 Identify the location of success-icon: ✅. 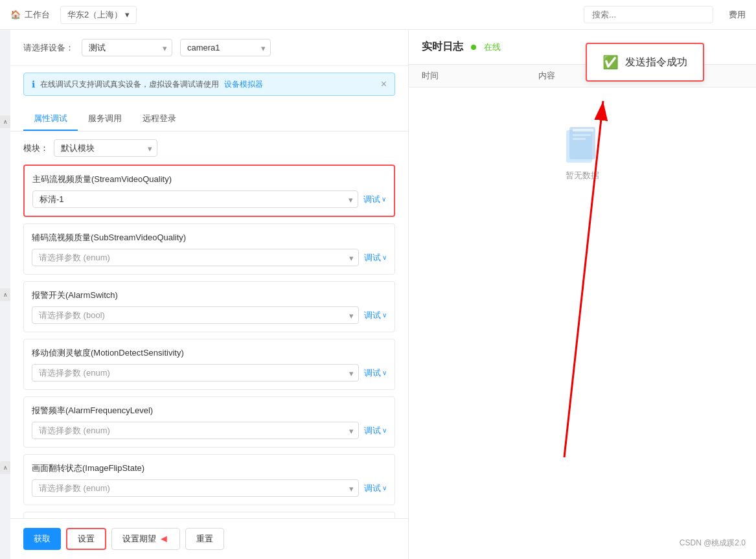
(610, 62).